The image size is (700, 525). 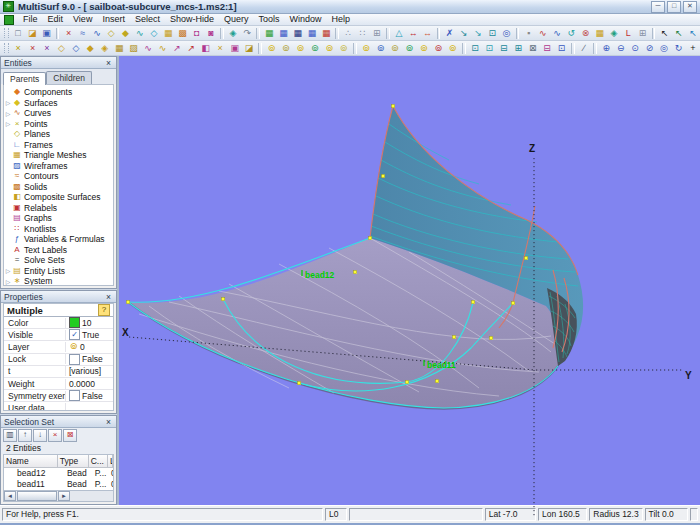 What do you see at coordinates (452, 48) in the screenshot?
I see `toggle-bulb-icon: ⊚` at bounding box center [452, 48].